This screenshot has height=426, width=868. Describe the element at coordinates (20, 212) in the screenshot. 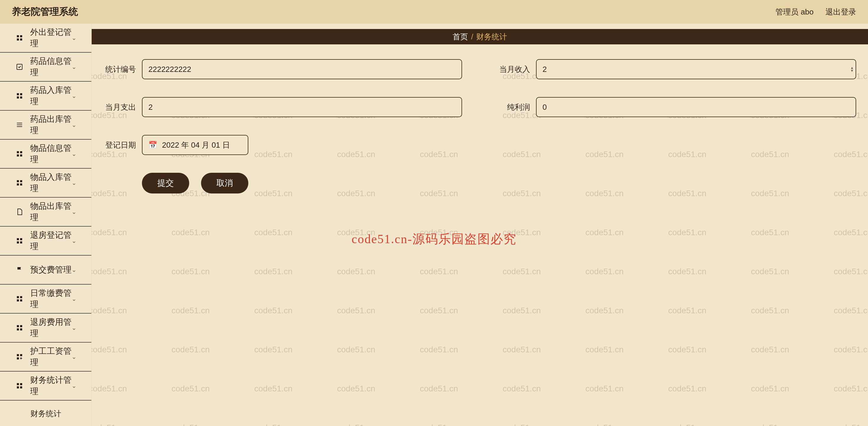

I see `file-icon` at that location.